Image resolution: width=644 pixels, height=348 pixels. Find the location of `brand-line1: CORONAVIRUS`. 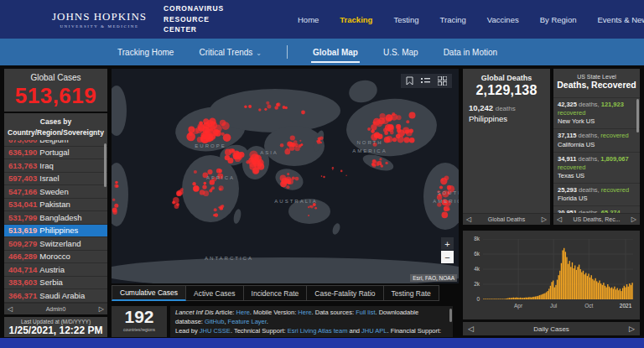

brand-line1: CORONAVIRUS is located at coordinates (194, 8).